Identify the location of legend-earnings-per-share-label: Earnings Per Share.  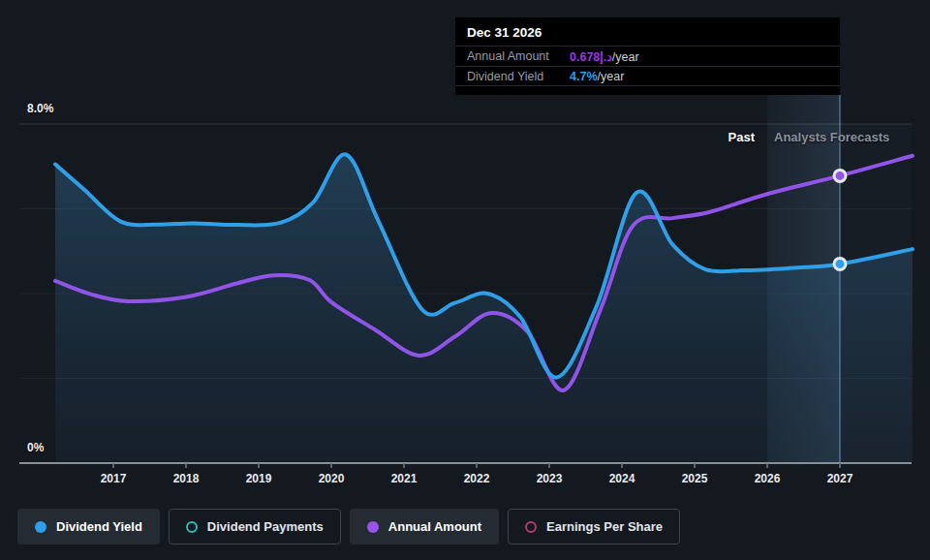
(604, 527).